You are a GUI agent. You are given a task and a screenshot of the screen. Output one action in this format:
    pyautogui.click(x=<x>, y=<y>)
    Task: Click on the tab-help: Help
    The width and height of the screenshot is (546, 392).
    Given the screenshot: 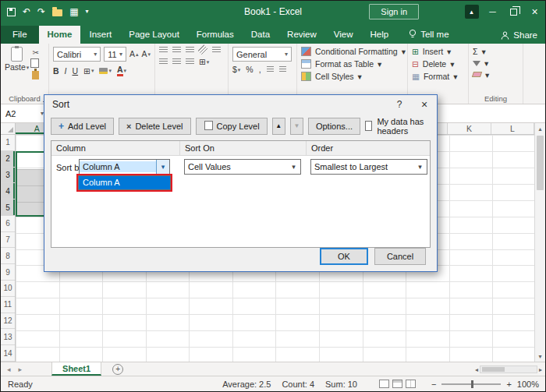 What is the action you would take?
    pyautogui.click(x=380, y=34)
    